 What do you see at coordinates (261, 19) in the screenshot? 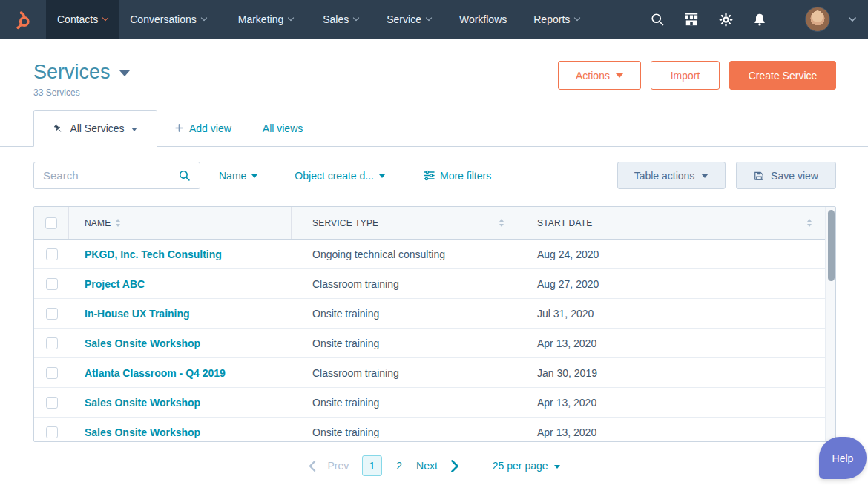
I see `nav-item-label: Marketing` at bounding box center [261, 19].